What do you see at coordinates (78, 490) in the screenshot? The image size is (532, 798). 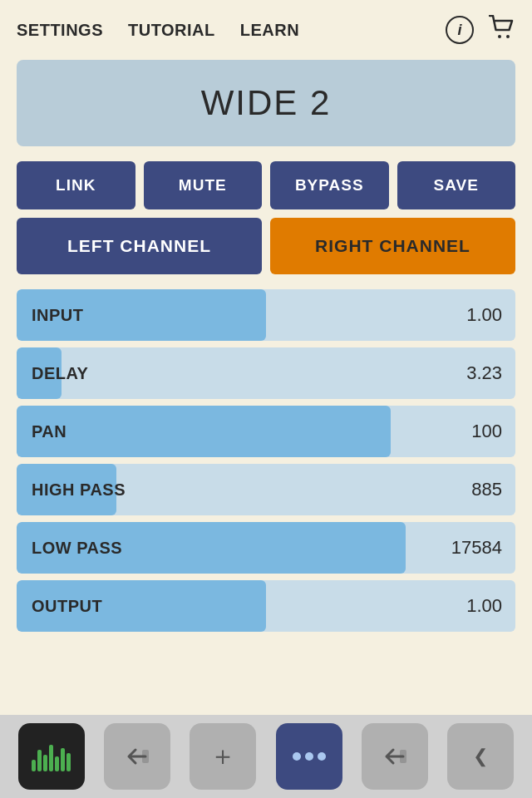 I see `param-label-high-pass: HIGH PASS` at bounding box center [78, 490].